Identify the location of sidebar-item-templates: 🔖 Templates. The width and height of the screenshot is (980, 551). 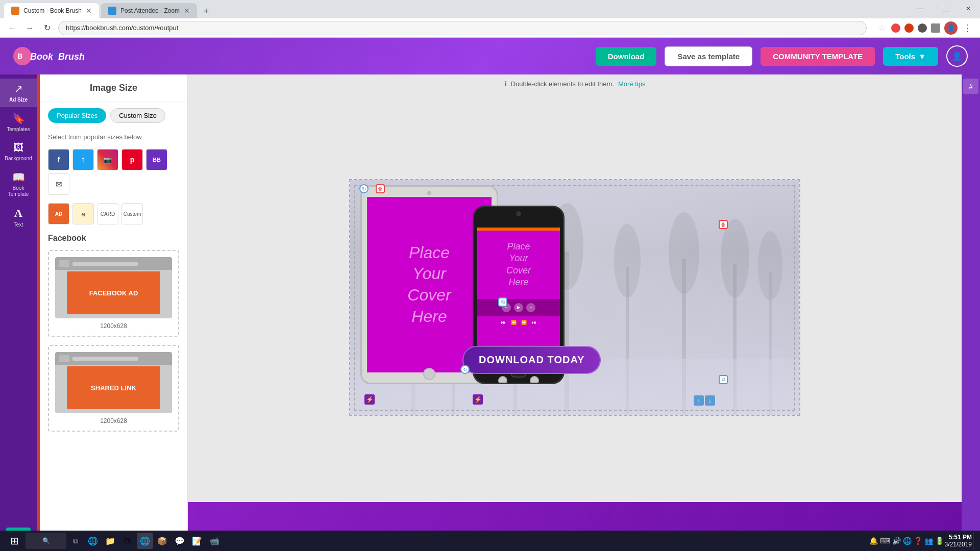
(18, 122).